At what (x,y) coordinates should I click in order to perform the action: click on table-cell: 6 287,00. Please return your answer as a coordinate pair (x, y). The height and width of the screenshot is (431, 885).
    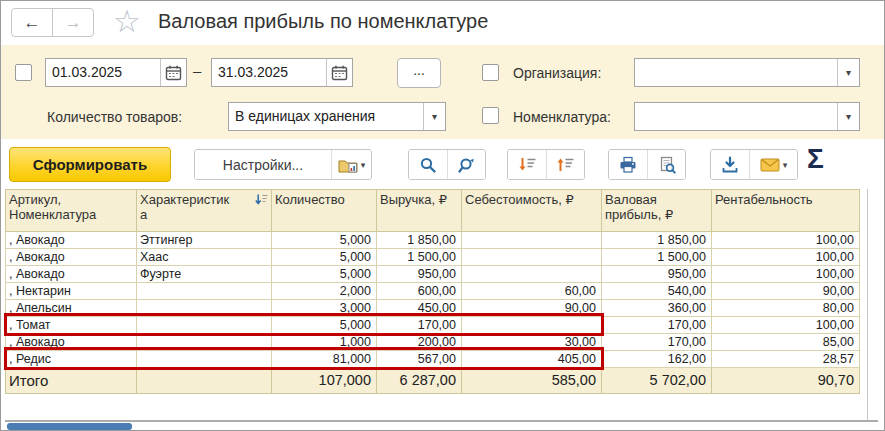
    Looking at the image, I should click on (420, 381).